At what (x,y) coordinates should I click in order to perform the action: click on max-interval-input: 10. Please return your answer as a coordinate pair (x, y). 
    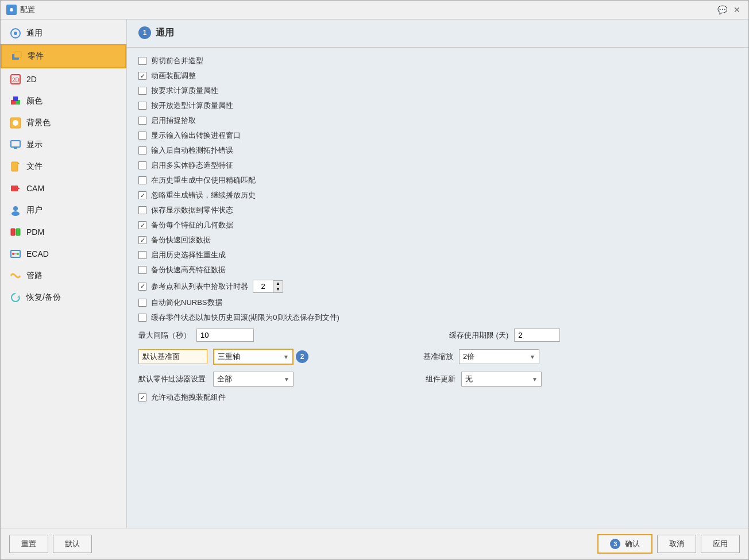
    Looking at the image, I should click on (225, 335).